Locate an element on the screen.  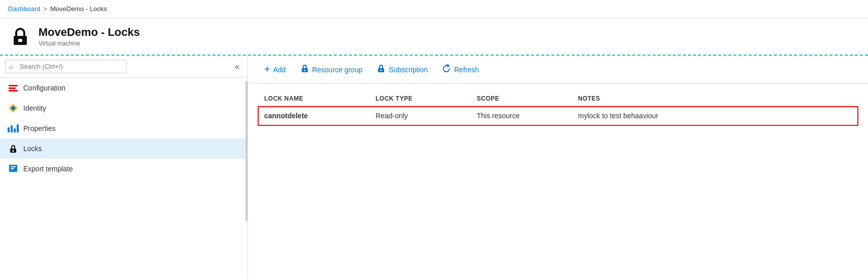
header-lock-icon is located at coordinates (20, 36).